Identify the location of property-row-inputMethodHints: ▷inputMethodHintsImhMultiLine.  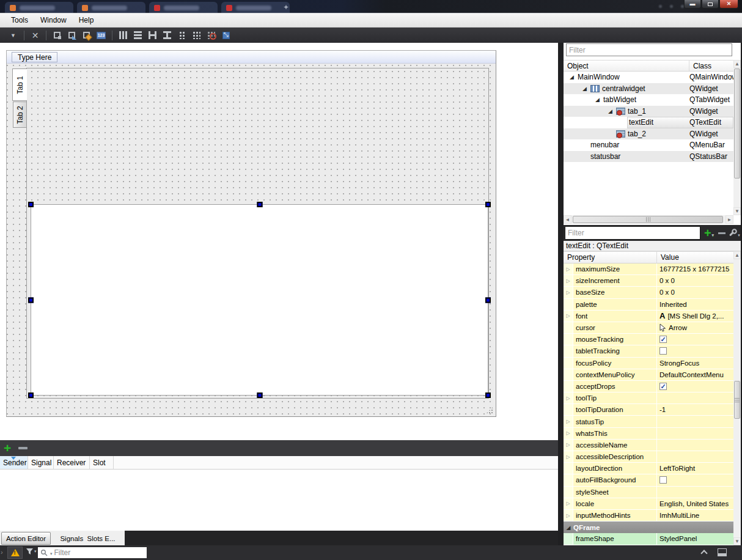
(648, 516).